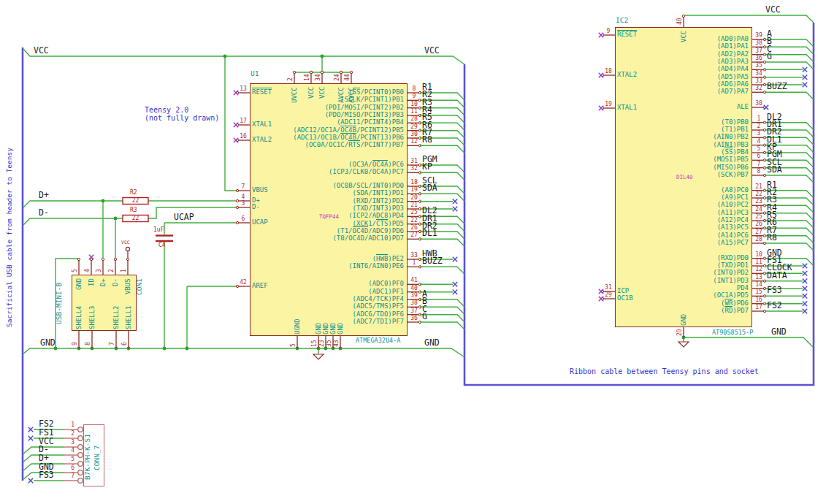  Describe the element at coordinates (134, 193) in the screenshot. I see `component-ref: R2` at that location.